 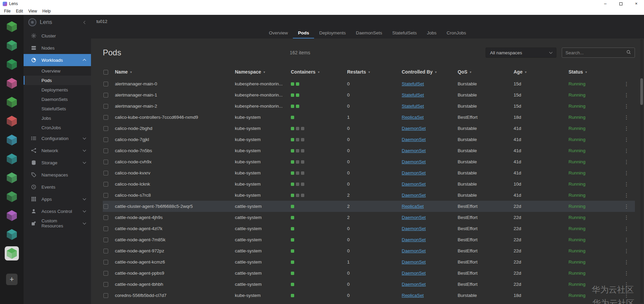 What do you see at coordinates (278, 33) in the screenshot?
I see `tab-overview: Overview` at bounding box center [278, 33].